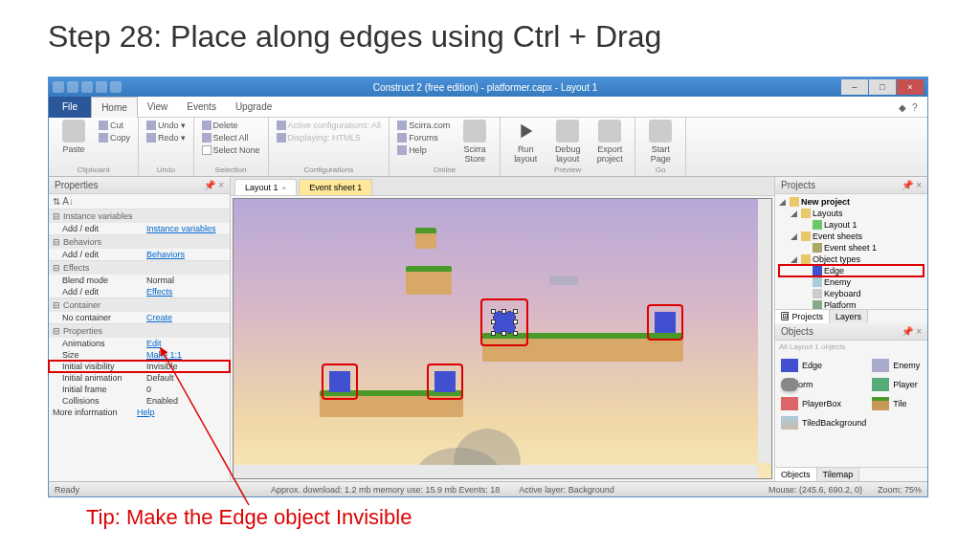  What do you see at coordinates (568, 170) in the screenshot?
I see `ribbon-group-label: Preview` at bounding box center [568, 170].